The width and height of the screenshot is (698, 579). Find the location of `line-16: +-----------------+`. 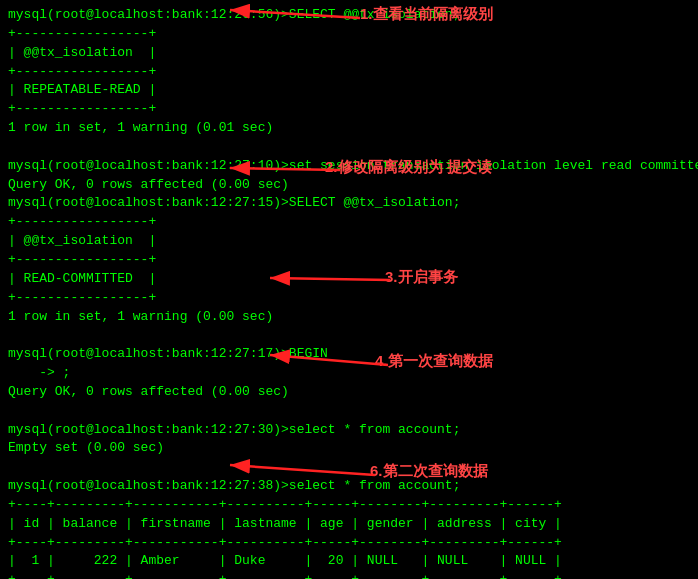

line-16: +-----------------+ is located at coordinates (349, 298).